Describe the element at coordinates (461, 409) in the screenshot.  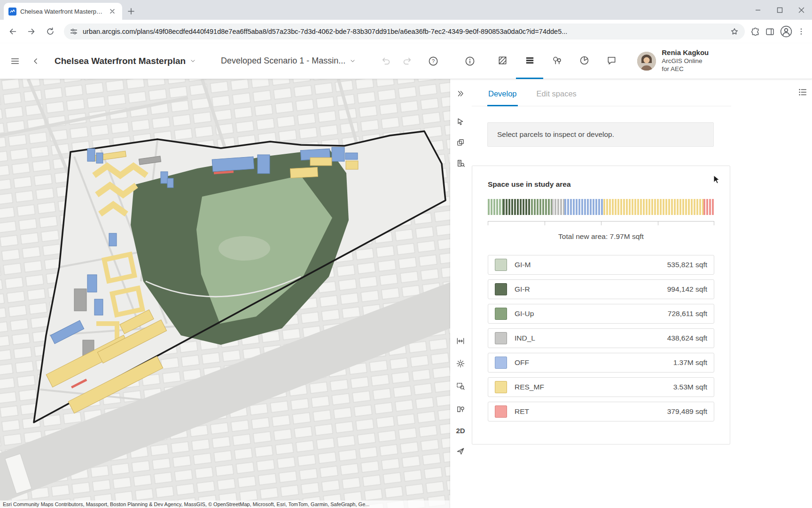
I see `context-visibility-icon` at that location.